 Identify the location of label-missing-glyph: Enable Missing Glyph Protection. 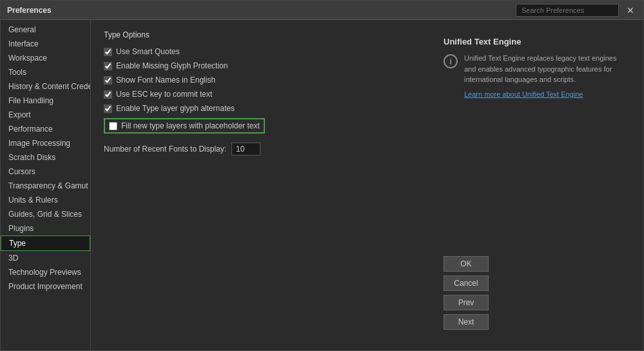
(171, 66).